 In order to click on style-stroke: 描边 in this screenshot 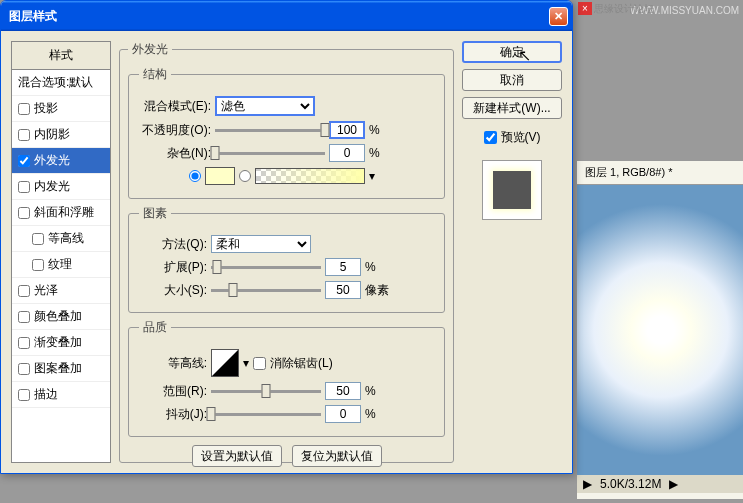, I will do `click(61, 395)`.